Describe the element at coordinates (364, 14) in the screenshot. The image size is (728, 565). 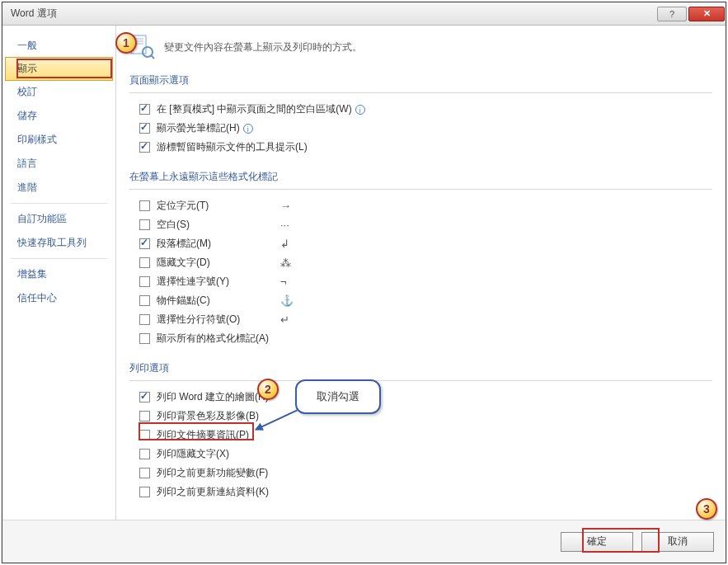
I see `titlebar: Word 選項 ? ✕` at that location.